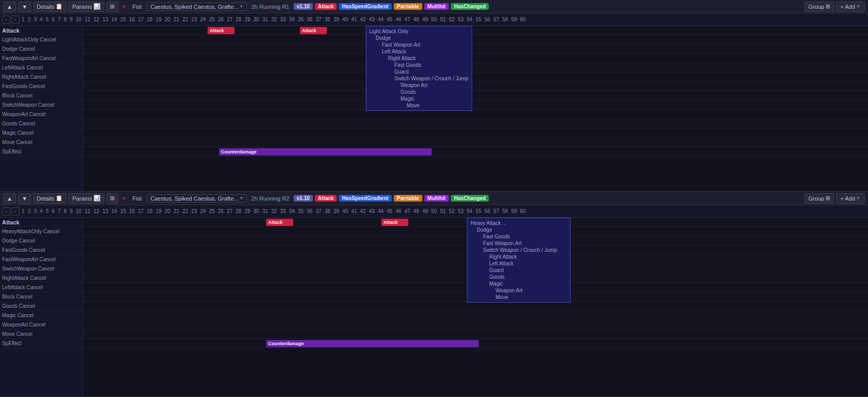 The height and width of the screenshot is (397, 868). What do you see at coordinates (114, 20) in the screenshot?
I see `frame-14: 14` at bounding box center [114, 20].